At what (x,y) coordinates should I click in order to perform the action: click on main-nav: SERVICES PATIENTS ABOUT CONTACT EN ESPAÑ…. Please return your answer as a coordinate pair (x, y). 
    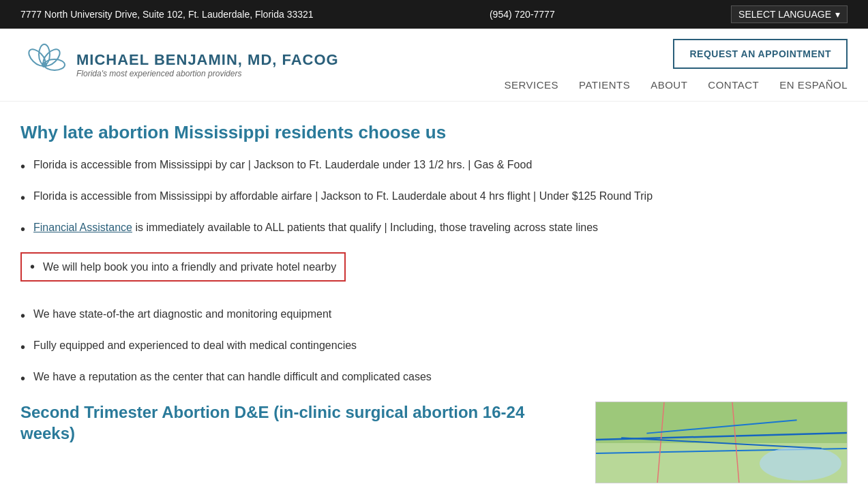
    Looking at the image, I should click on (676, 85).